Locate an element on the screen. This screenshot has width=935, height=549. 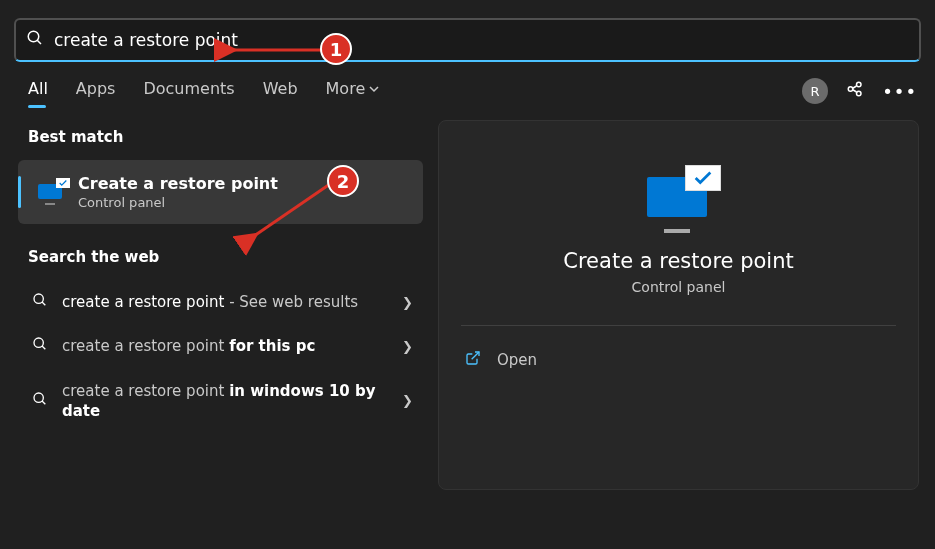
more-options-icon: ••• is located at coordinates (900, 92).